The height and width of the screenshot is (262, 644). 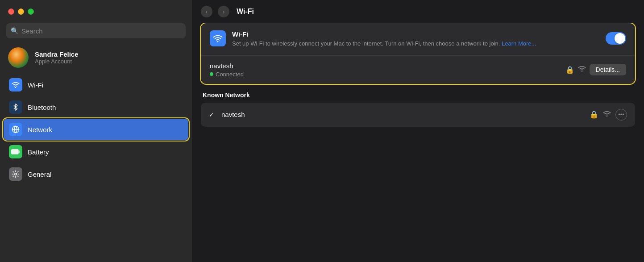 What do you see at coordinates (418, 115) in the screenshot?
I see `known-network-row: ✓ navtesh 🔒 •••` at bounding box center [418, 115].